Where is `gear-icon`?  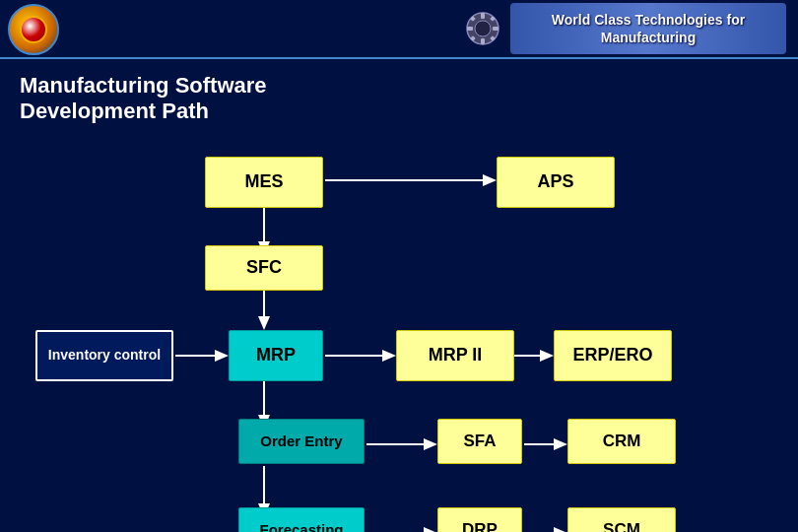
gear-icon is located at coordinates (483, 29).